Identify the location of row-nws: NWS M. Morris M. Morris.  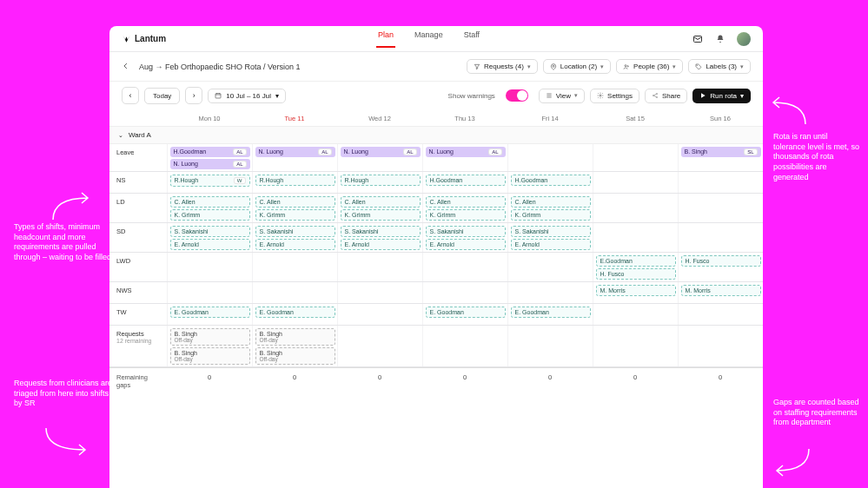
(436, 293).